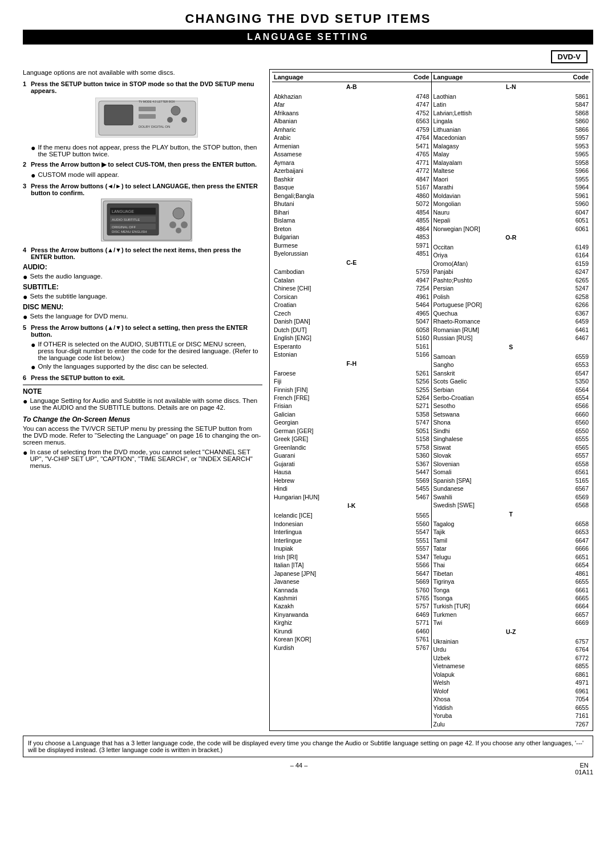 The width and height of the screenshot is (616, 844). I want to click on lang-dutch: Dutch [DUT]6058, so click(351, 330).